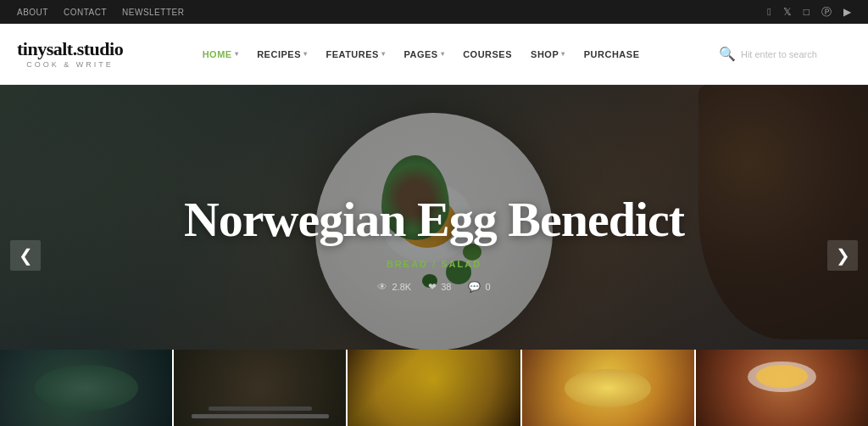 Image resolution: width=868 pixels, height=426 pixels. What do you see at coordinates (281, 54) in the screenshot?
I see `nav-recipes: RECIPES ▾` at bounding box center [281, 54].